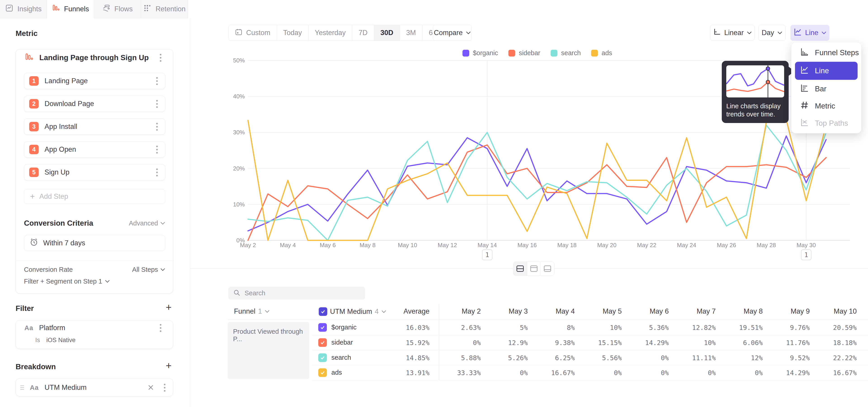 The height and width of the screenshot is (407, 868). Describe the element at coordinates (788, 343) in the screenshot. I see `cell-value: 11.76%` at that location.